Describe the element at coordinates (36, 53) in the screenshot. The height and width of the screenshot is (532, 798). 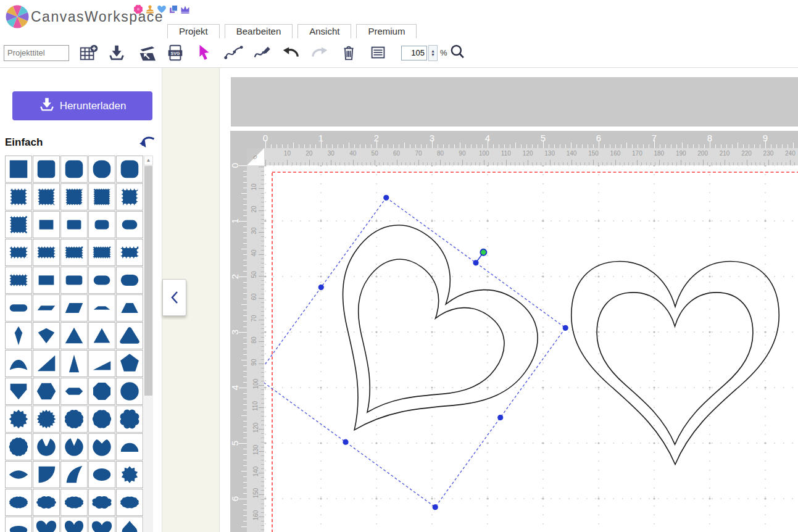
I see `project-title-input` at that location.